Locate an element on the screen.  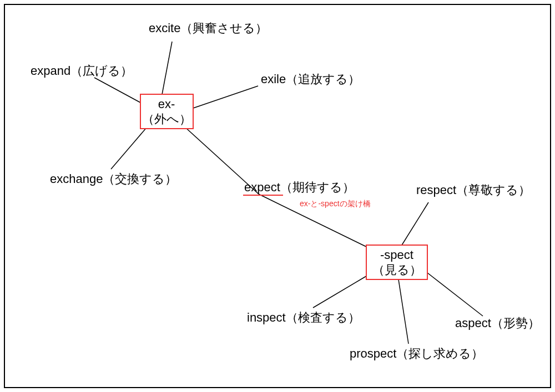
edge-spect-prospect is located at coordinates (403, 312).